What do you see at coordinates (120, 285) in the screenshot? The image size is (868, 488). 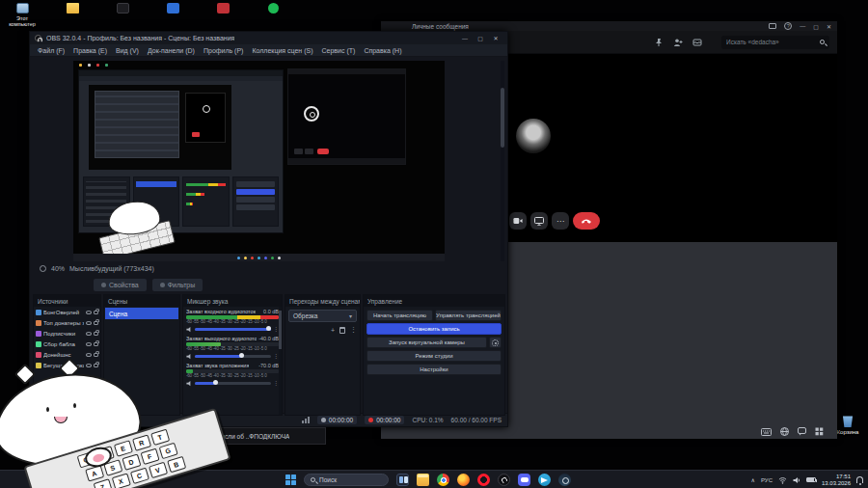 I see `properties-button: Свойства` at bounding box center [120, 285].